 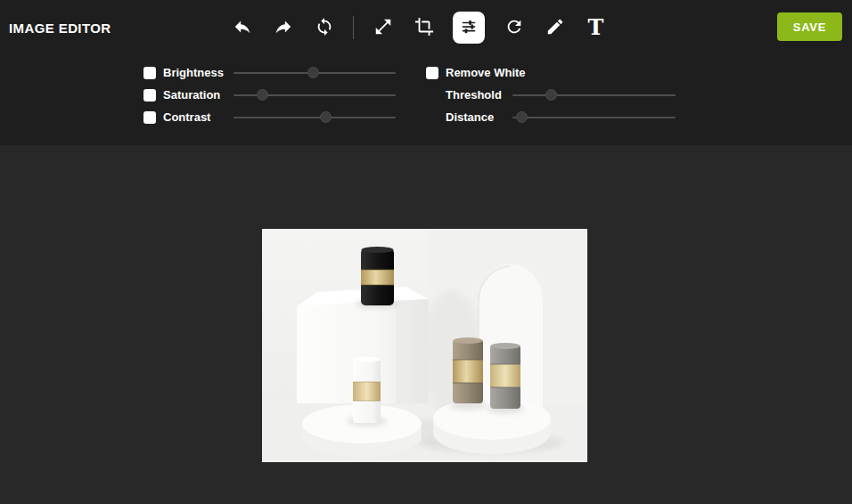 What do you see at coordinates (594, 118) in the screenshot?
I see `distance-slider` at bounding box center [594, 118].